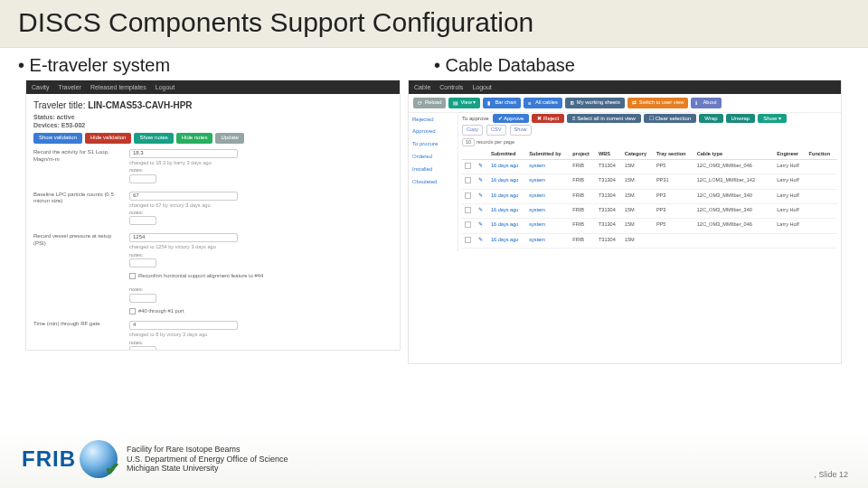 This screenshot has width=868, height=488. Describe the element at coordinates (731, 155) in the screenshot. I see `column-header: Cable type` at that location.